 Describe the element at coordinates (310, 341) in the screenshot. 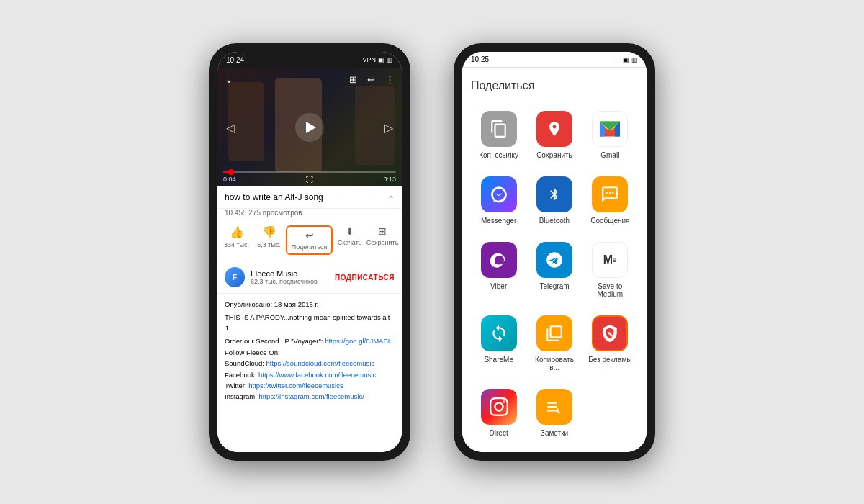

I see `desc-line2: Order our Second LP "Voyager": https://g…` at that location.